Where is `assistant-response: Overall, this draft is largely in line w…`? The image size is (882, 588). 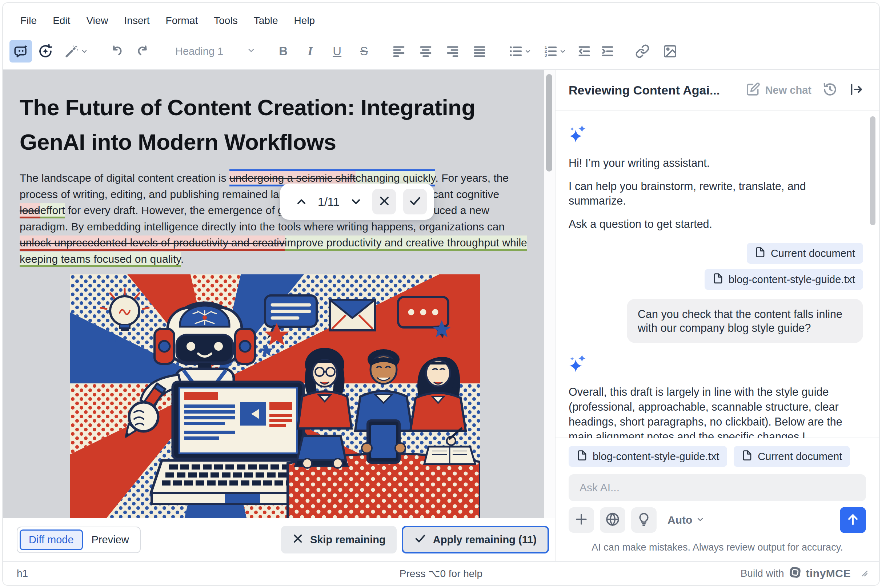 assistant-response: Overall, this draft is largely in line w… is located at coordinates (716, 411).